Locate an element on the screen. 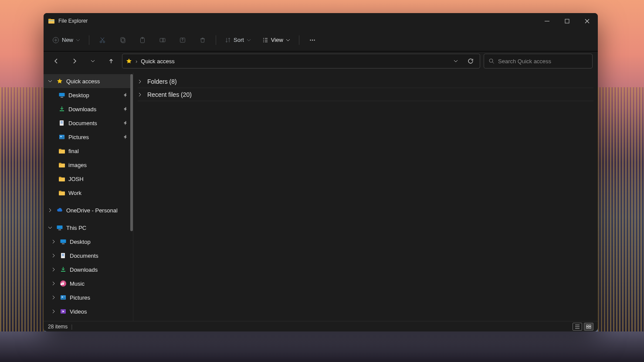 This screenshot has height=362, width=644. cut-button is located at coordinates (102, 40).